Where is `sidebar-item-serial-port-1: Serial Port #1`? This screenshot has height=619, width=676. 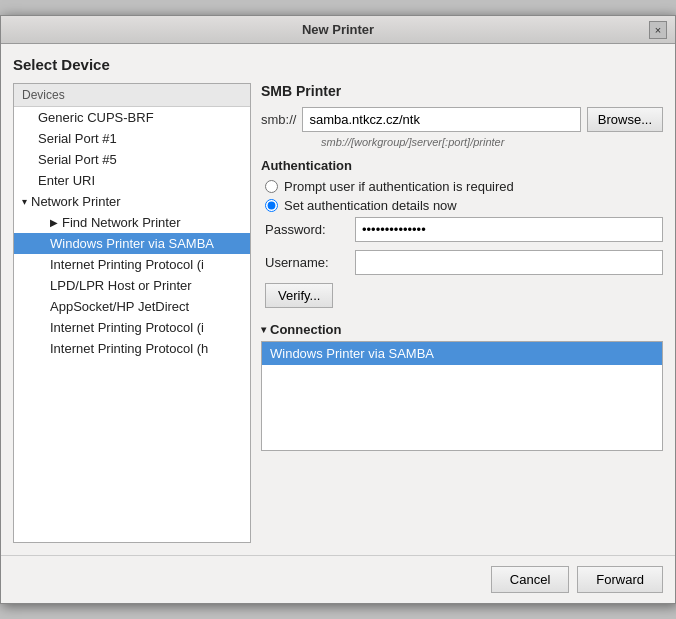 sidebar-item-serial-port-1: Serial Port #1 is located at coordinates (132, 138).